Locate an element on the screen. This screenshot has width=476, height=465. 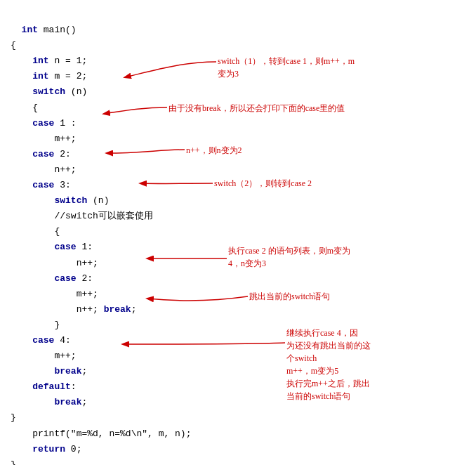
kw-return: return is located at coordinates (49, 450).